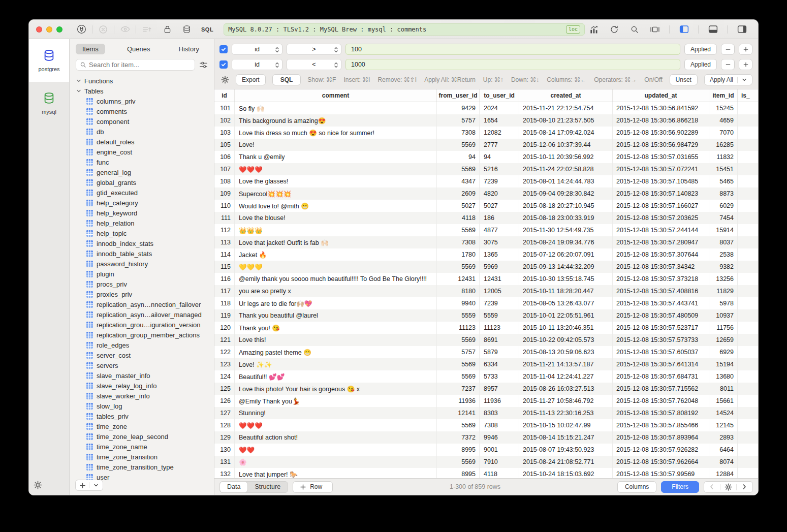 This screenshot has height=532, width=787. Describe the element at coordinates (49, 103) in the screenshot. I see `connection-mysql: mysql` at that location.